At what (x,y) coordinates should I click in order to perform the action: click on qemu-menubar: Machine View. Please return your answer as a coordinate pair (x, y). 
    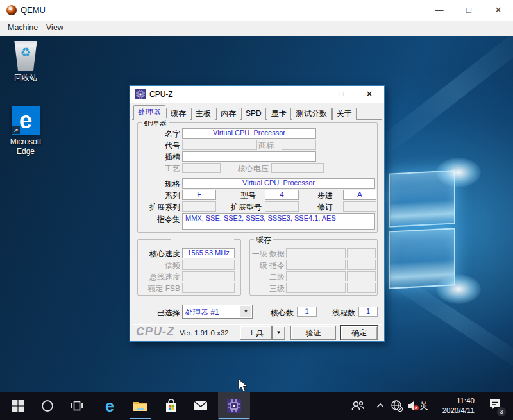
    Looking at the image, I should click on (256, 28).